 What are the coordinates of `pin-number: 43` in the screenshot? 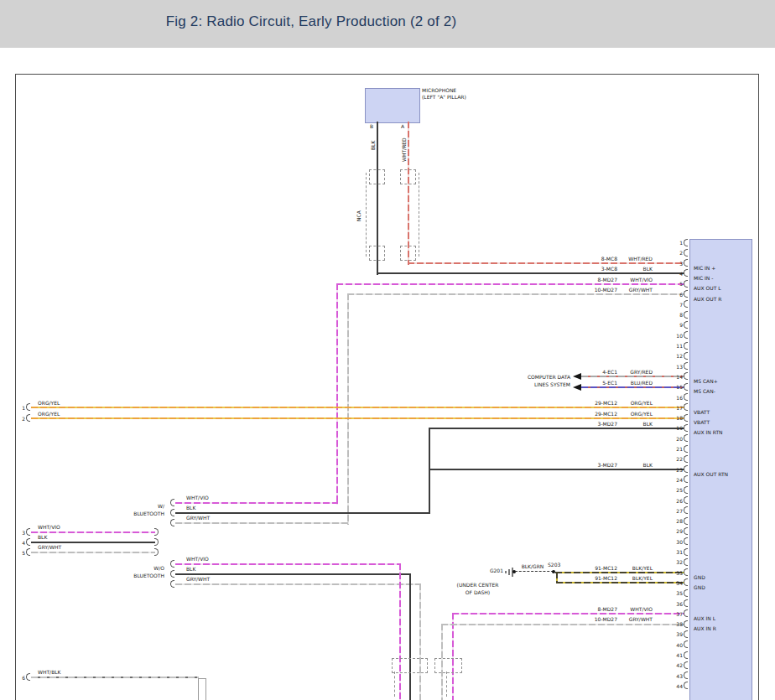 It's located at (675, 676).